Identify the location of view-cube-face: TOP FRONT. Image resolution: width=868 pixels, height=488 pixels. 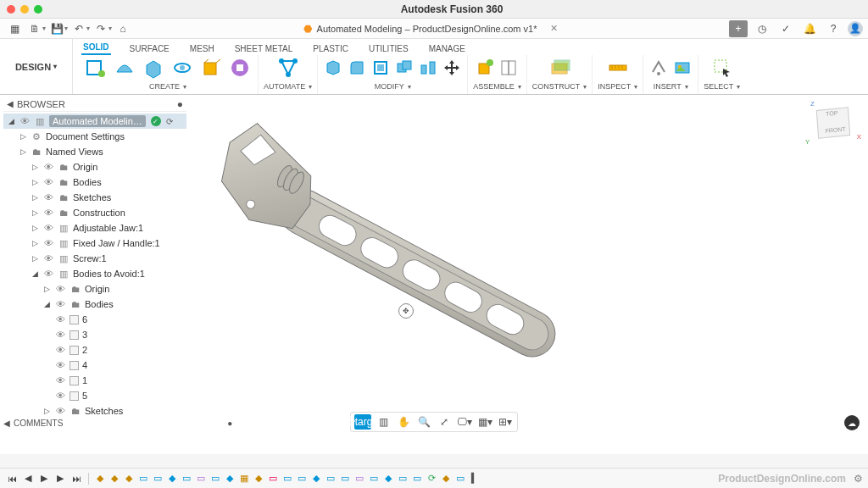
(833, 123).